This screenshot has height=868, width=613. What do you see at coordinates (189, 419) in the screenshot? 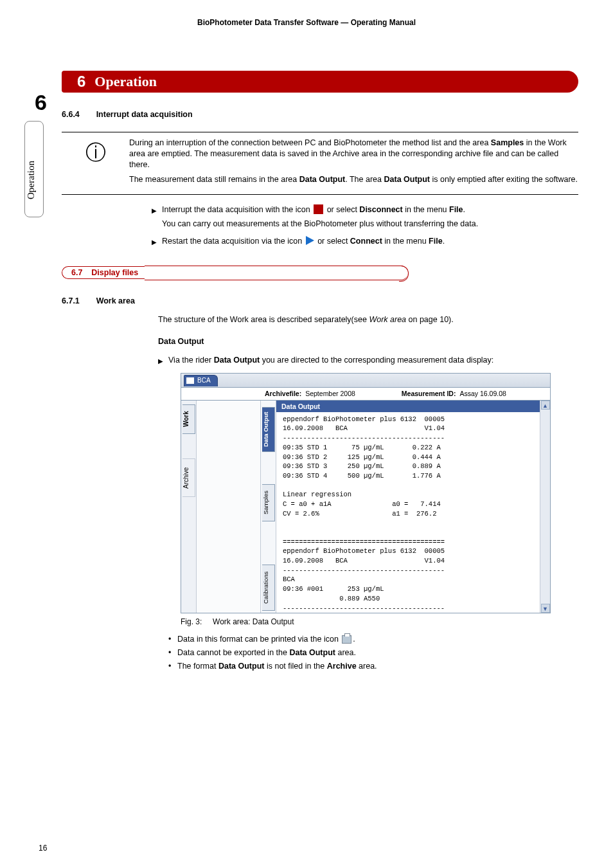
I see `tab-work: Work` at bounding box center [189, 419].